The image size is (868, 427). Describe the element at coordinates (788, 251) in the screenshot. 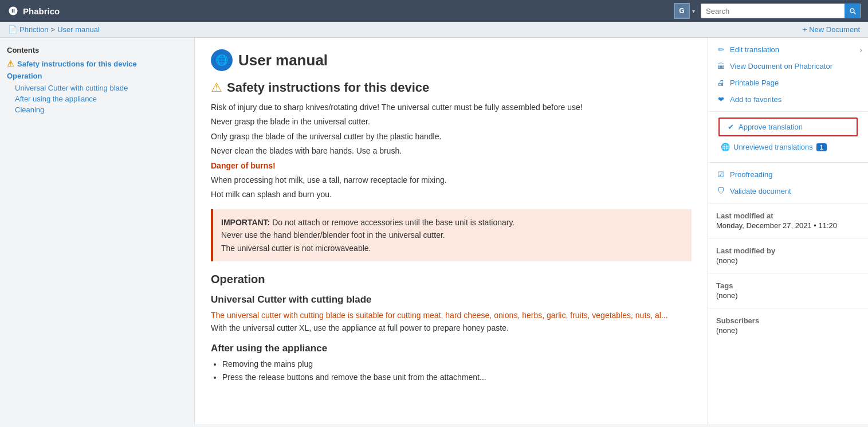

I see `last-modified-by-label: Last modified by` at that location.